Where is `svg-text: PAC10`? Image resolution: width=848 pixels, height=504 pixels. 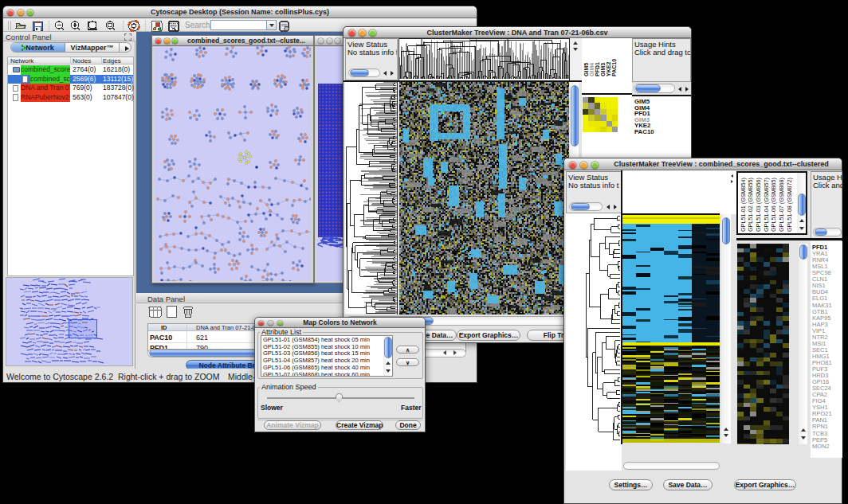
svg-text: PAC10 is located at coordinates (614, 68).